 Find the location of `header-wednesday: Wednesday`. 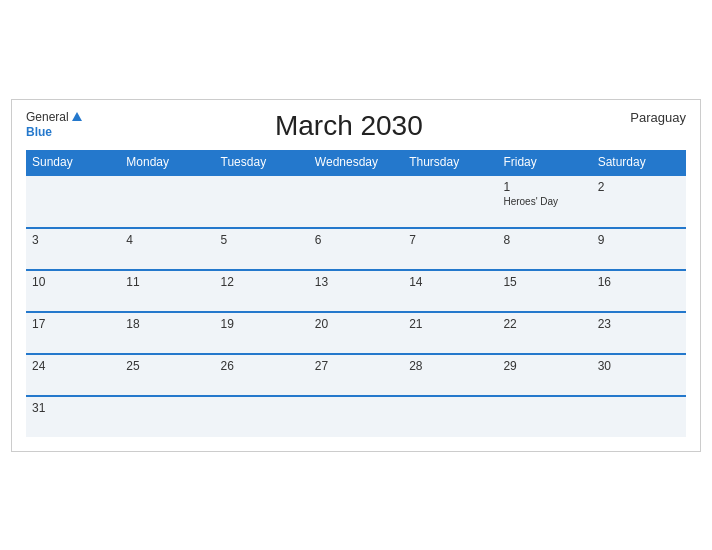

header-wednesday: Wednesday is located at coordinates (356, 162).